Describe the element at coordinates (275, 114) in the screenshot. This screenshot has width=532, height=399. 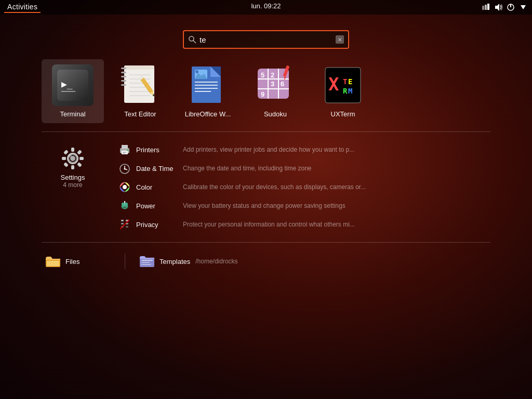
I see `sudoku-label: Sudoku` at that location.